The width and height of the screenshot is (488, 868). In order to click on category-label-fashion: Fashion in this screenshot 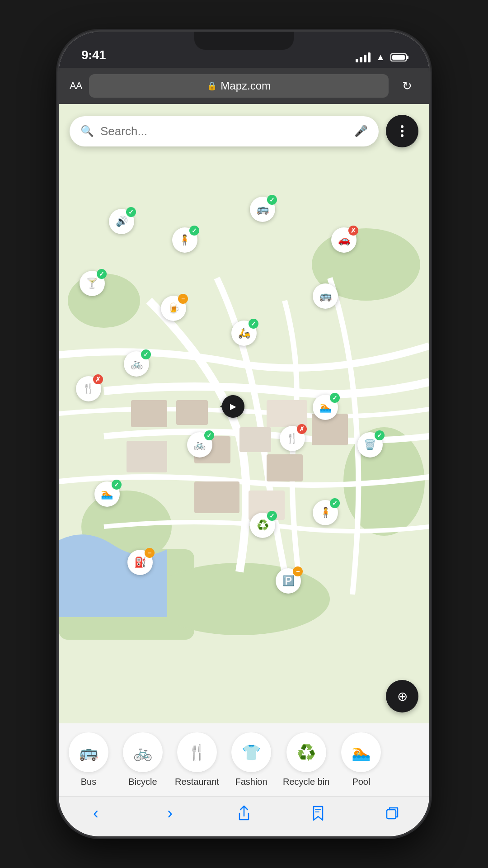, I will do `click(251, 782)`.